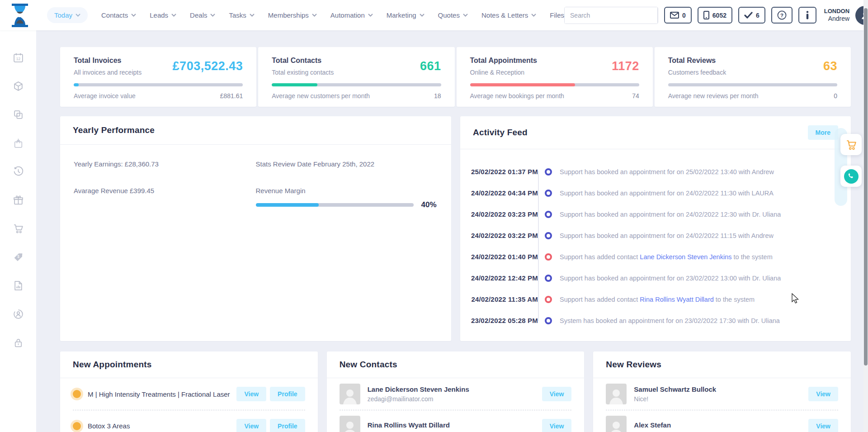 The width and height of the screenshot is (868, 432). I want to click on info-icon, so click(807, 15).